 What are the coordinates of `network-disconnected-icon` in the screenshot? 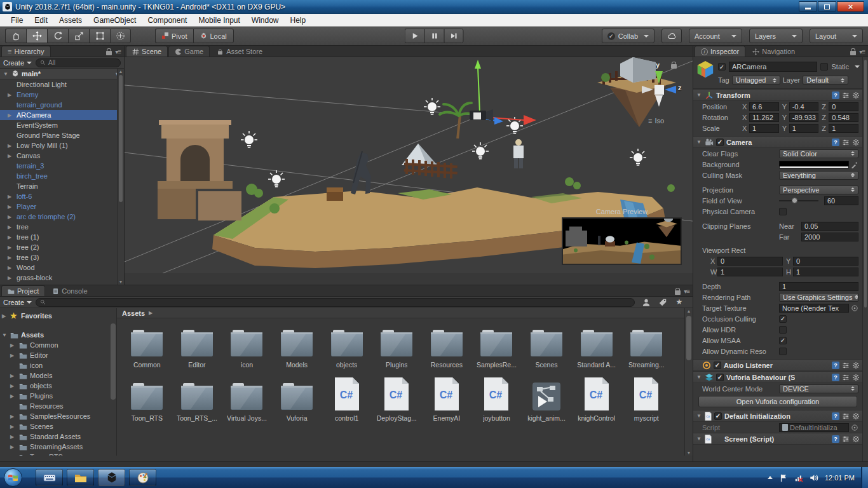 It's located at (799, 478).